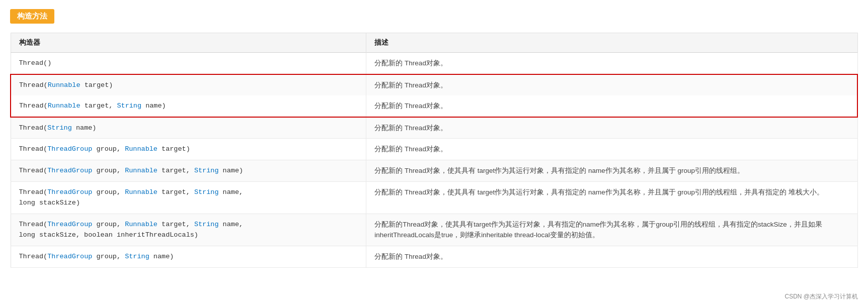  What do you see at coordinates (821, 296) in the screenshot?
I see `footer-text: CSDN @杰深入学习计算机` at bounding box center [821, 296].